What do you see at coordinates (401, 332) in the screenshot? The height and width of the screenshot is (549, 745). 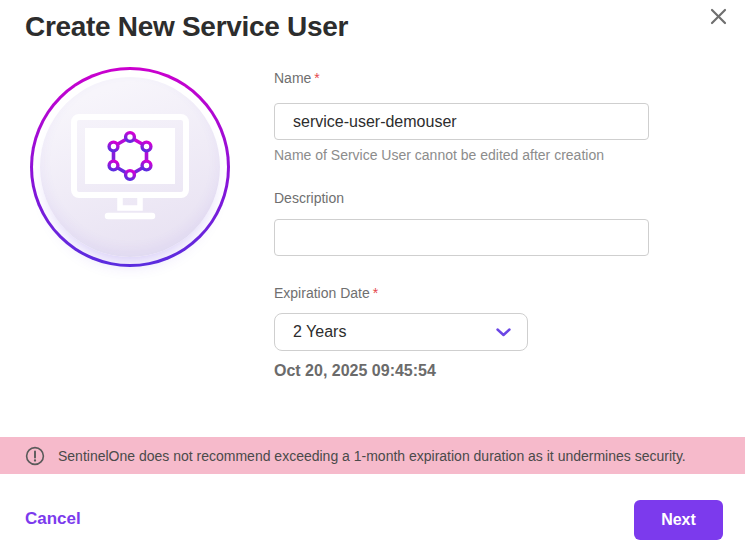 I see `expiration-select: 2 Years` at bounding box center [401, 332].